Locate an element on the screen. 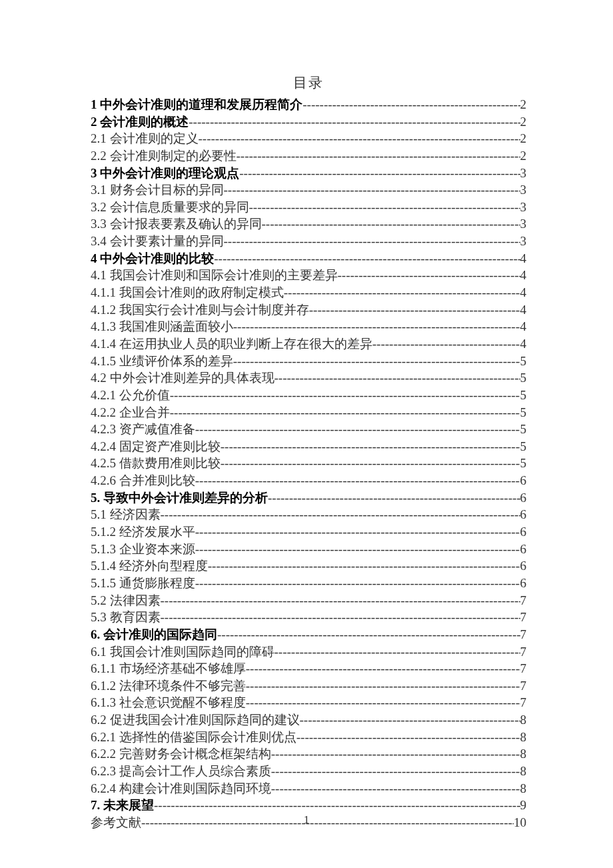  toc-entry: 4.2.6 合并准则比较6 is located at coordinates (308, 481).